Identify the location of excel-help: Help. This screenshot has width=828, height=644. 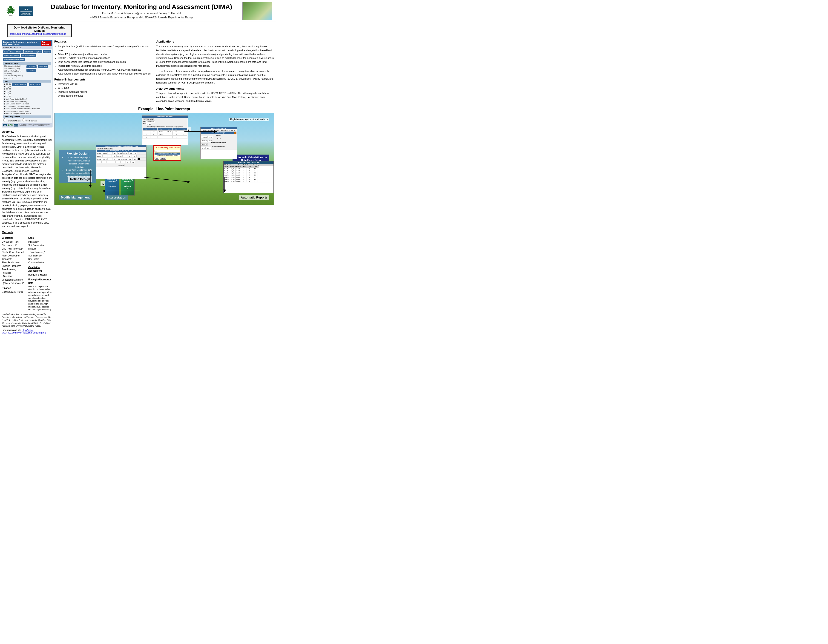
(258, 165).